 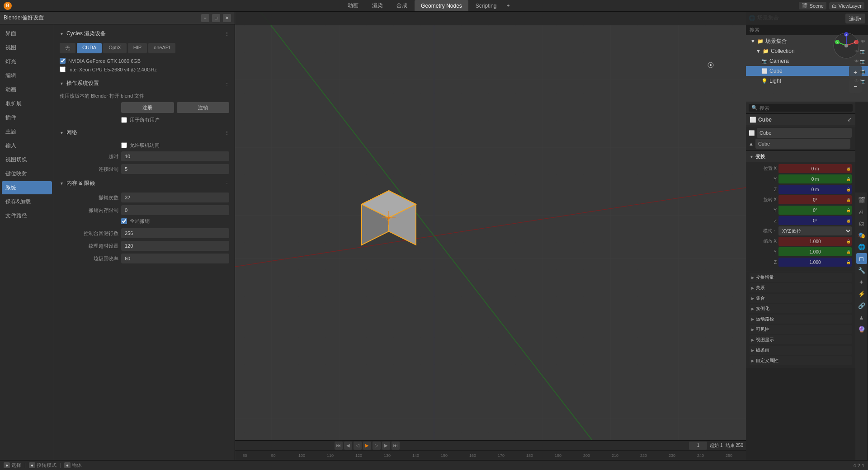 I want to click on viewport-display-section: ▶ 视图显示, so click(x=801, y=340).